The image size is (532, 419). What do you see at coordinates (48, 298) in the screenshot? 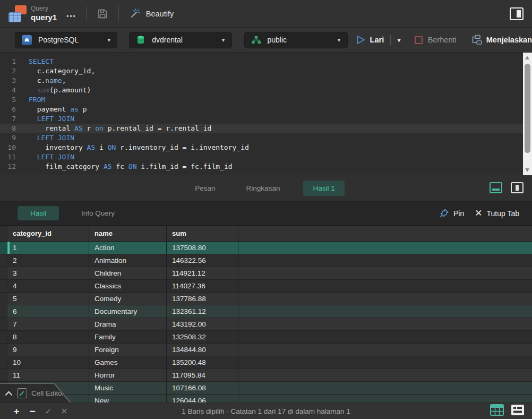
I see `table-cell: 5` at bounding box center [48, 298].